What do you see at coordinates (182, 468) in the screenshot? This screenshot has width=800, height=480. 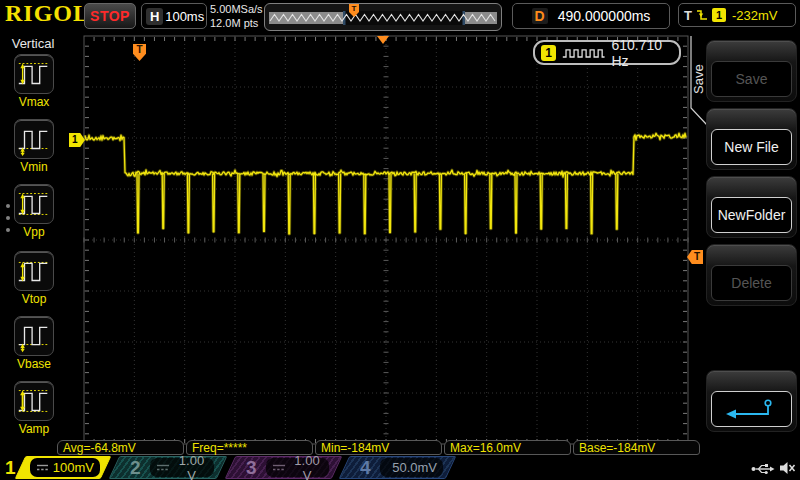 I see `channel2-settings: 1.00 V` at bounding box center [182, 468].